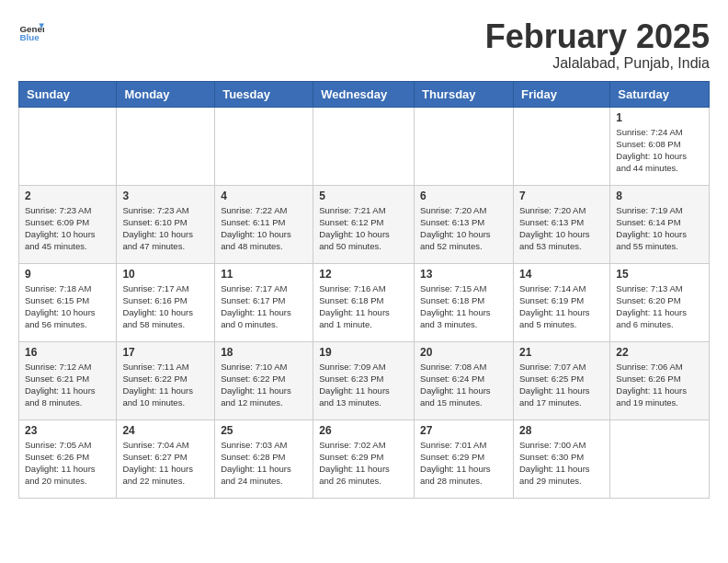 The width and height of the screenshot is (728, 563). What do you see at coordinates (463, 385) in the screenshot?
I see `day-info: Sunrise: 7:08 AM Sunset: 6:24 PM Dayligh…` at bounding box center [463, 385].